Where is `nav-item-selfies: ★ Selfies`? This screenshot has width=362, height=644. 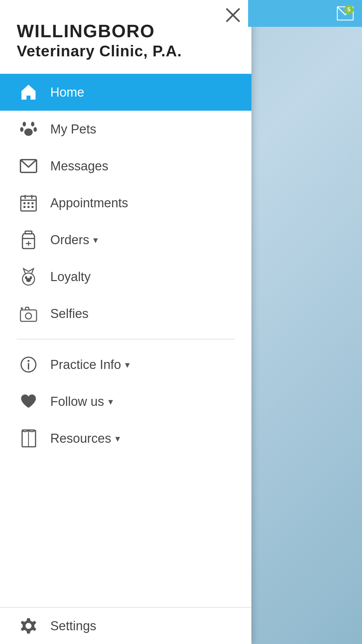 nav-item-selfies: ★ Selfies is located at coordinates (126, 314).